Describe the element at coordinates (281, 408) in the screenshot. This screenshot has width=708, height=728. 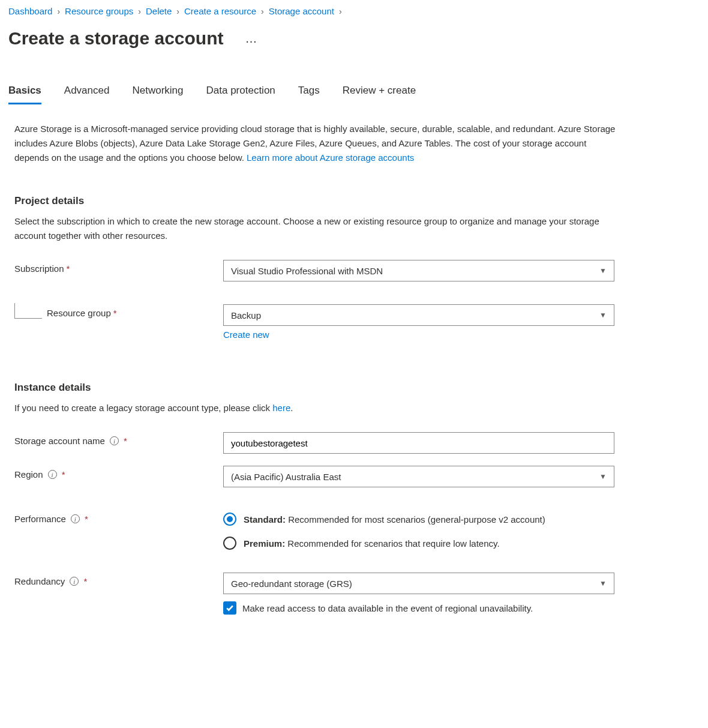
I see `legacy-account-link: here` at that location.